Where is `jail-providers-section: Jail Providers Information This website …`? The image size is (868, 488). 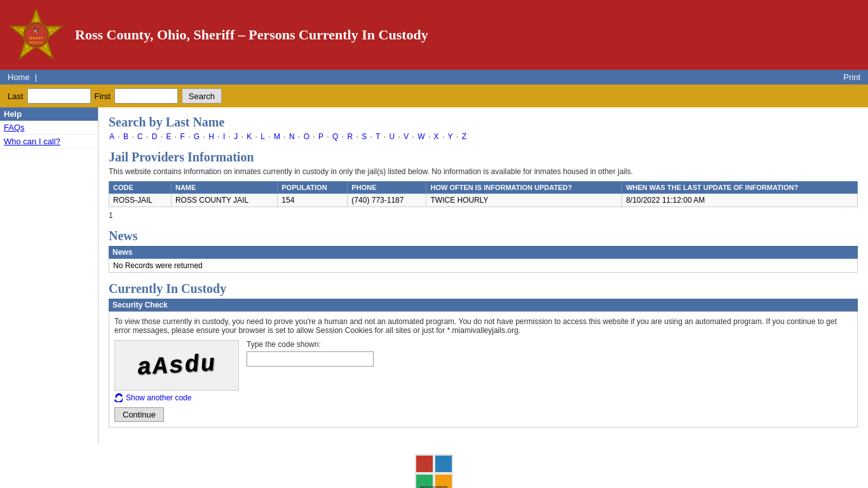
jail-providers-section: Jail Providers Information This website … is located at coordinates (483, 185).